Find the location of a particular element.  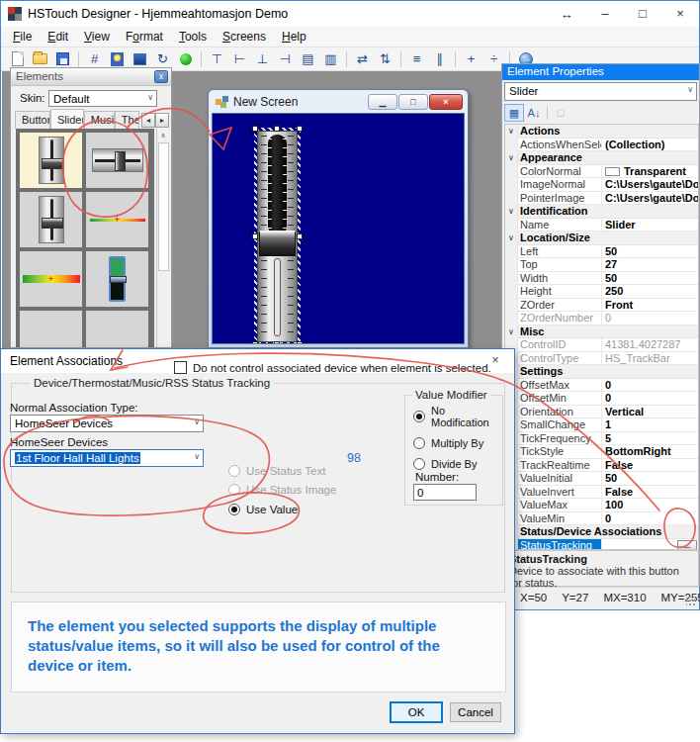

property-row: PointerImageC:\Users\gaute\Docur is located at coordinates (601, 199).